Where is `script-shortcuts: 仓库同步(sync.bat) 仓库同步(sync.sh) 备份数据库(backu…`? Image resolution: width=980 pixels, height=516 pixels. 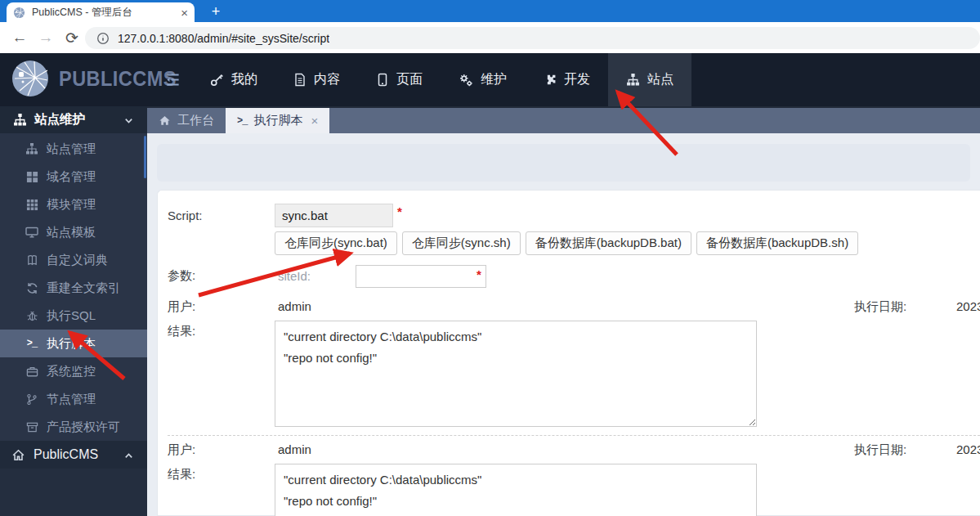 script-shortcuts: 仓库同步(sync.bat) 仓库同步(sync.sh) 备份数据库(backu… is located at coordinates (566, 244).